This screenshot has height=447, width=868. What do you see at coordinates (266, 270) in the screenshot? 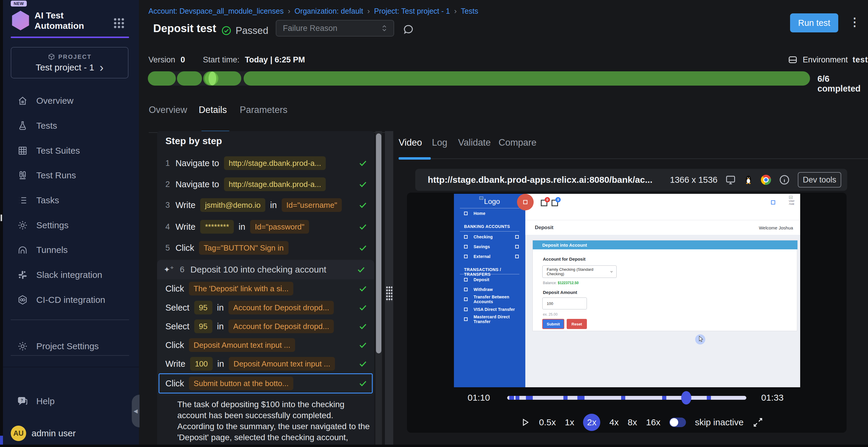
I see `step-group-header: ✦✧ 6 Deposit 100 into checking account` at bounding box center [266, 270].